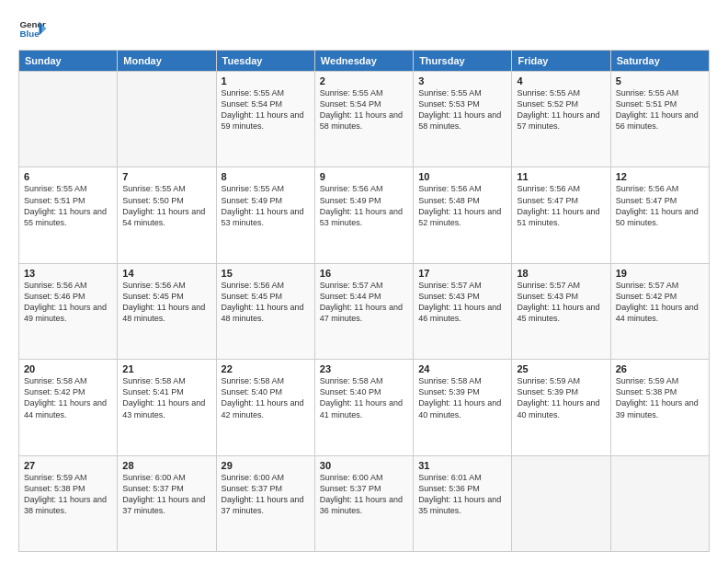 The image size is (728, 563). Describe the element at coordinates (68, 177) in the screenshot. I see `day-number: 6` at that location.